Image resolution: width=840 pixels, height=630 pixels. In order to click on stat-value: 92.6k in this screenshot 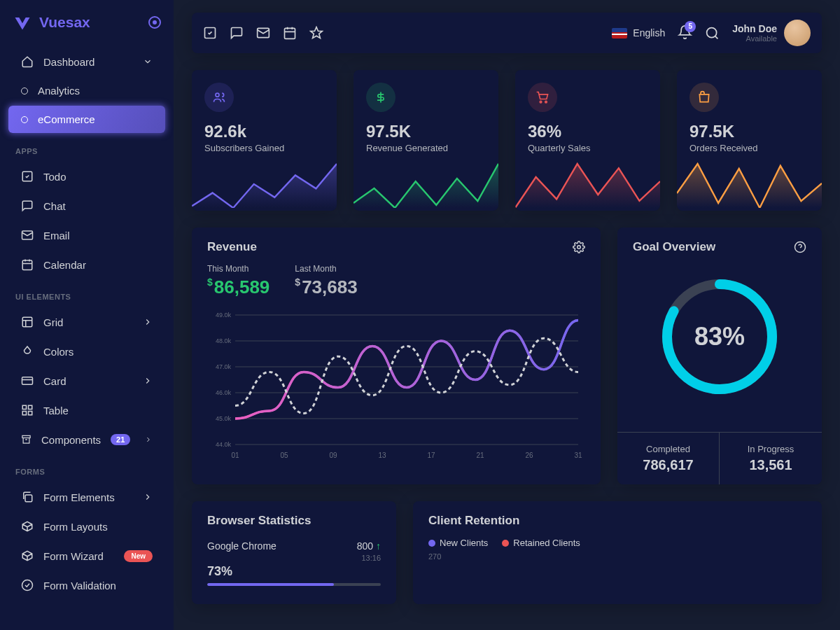, I will do `click(265, 132)`.